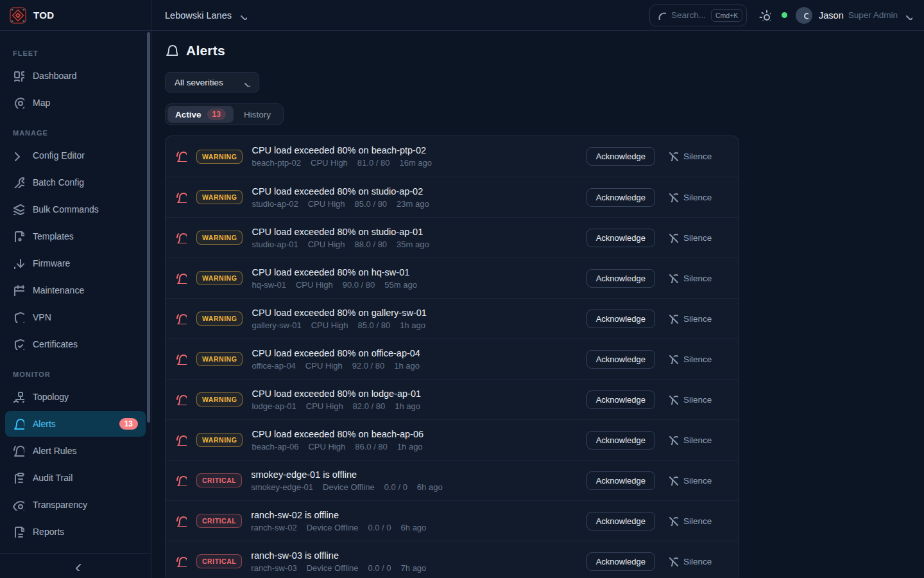  What do you see at coordinates (76, 263) in the screenshot?
I see `sidebar-item-firmware: Firmware` at bounding box center [76, 263].